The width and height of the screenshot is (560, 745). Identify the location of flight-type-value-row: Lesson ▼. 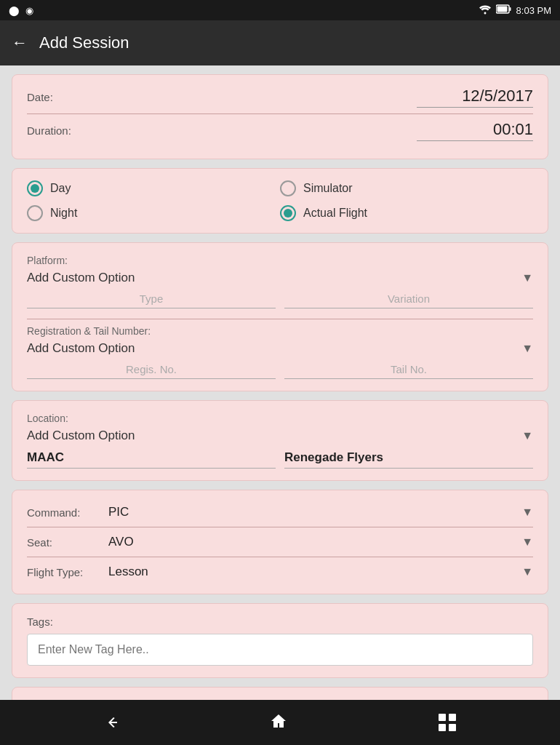
(316, 572).